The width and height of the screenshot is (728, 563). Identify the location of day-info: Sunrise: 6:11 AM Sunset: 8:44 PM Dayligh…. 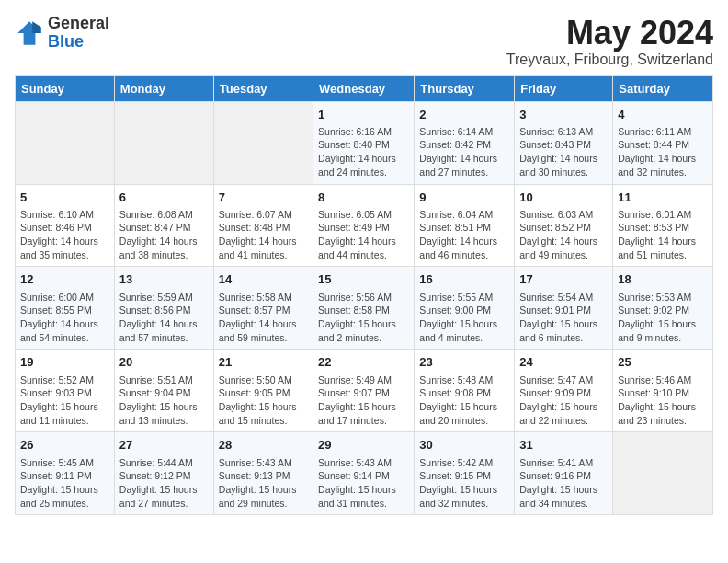
(663, 153).